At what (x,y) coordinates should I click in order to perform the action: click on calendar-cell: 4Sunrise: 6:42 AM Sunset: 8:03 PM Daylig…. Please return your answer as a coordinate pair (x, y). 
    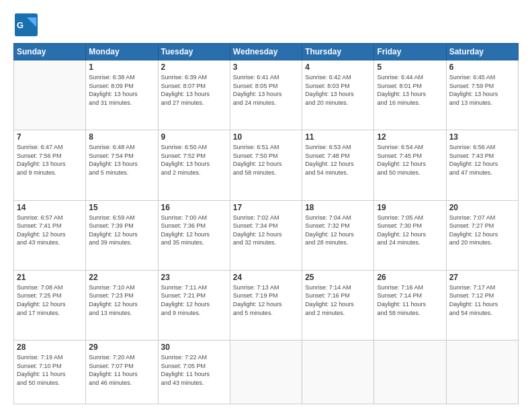
    Looking at the image, I should click on (339, 95).